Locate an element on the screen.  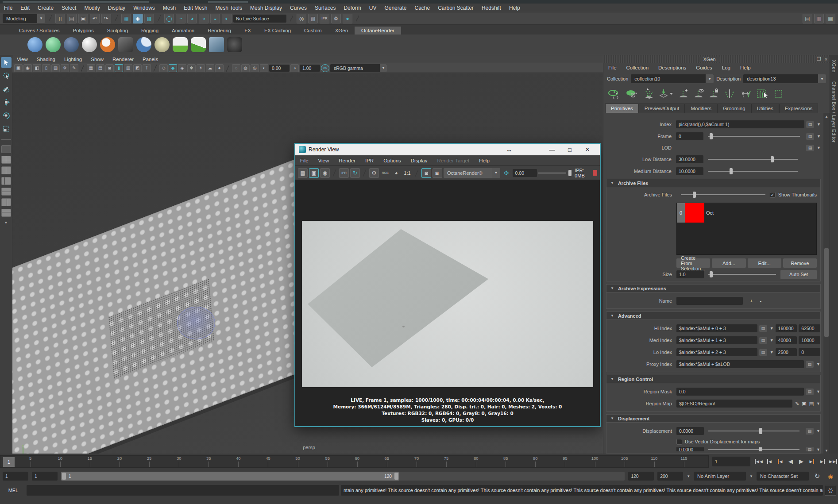
lock-guides-icon is located at coordinates (714, 94).